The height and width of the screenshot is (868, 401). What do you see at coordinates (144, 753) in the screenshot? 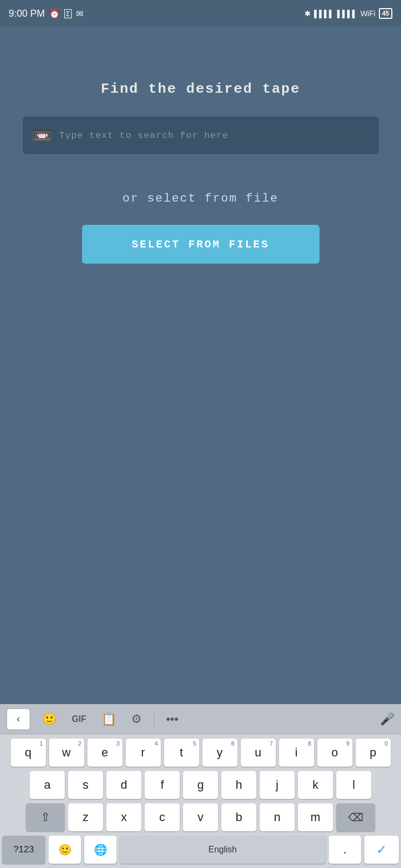
I see `key-r: 4r` at bounding box center [144, 753].